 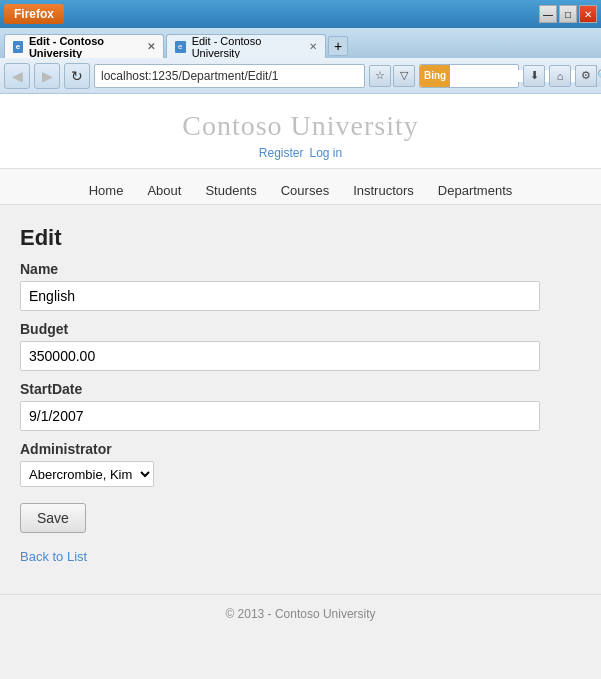 What do you see at coordinates (190, 76) in the screenshot?
I see `address-text: localhost:1235/Department/Edit/1` at bounding box center [190, 76].